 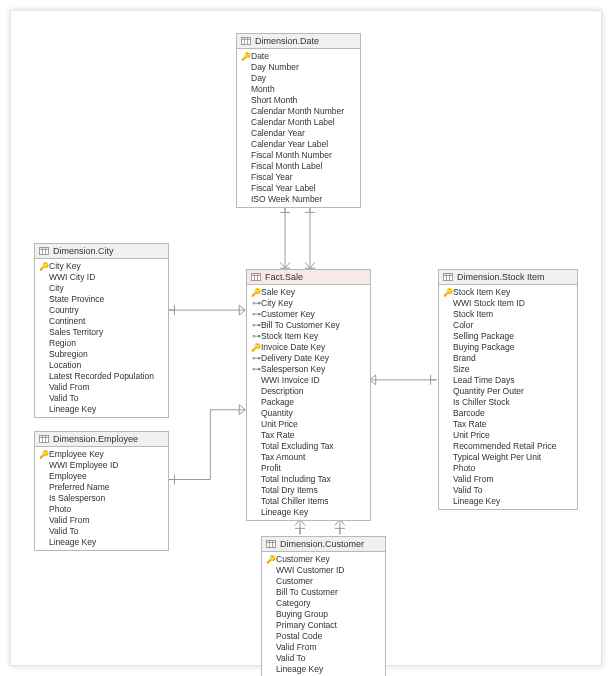 I want to click on field-row: Total Dry Items, so click(x=308, y=490).